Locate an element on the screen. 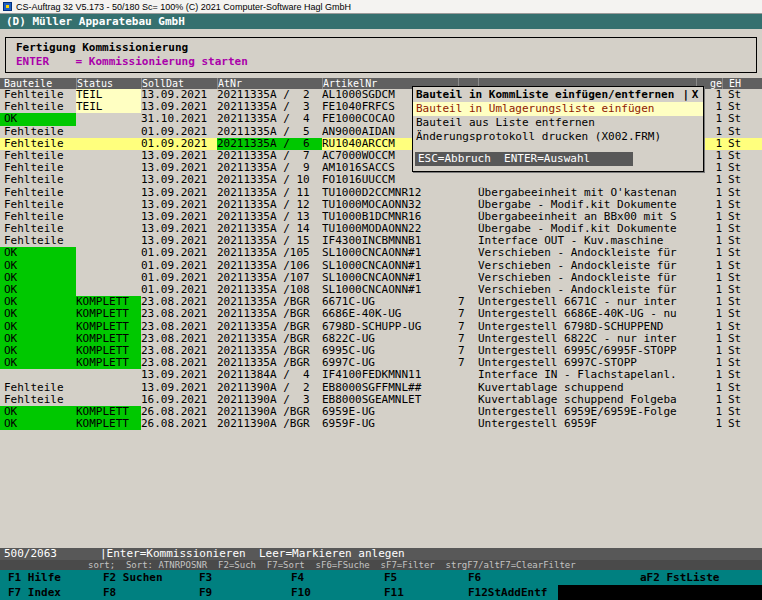  fkey-f5: F5 is located at coordinates (390, 578).